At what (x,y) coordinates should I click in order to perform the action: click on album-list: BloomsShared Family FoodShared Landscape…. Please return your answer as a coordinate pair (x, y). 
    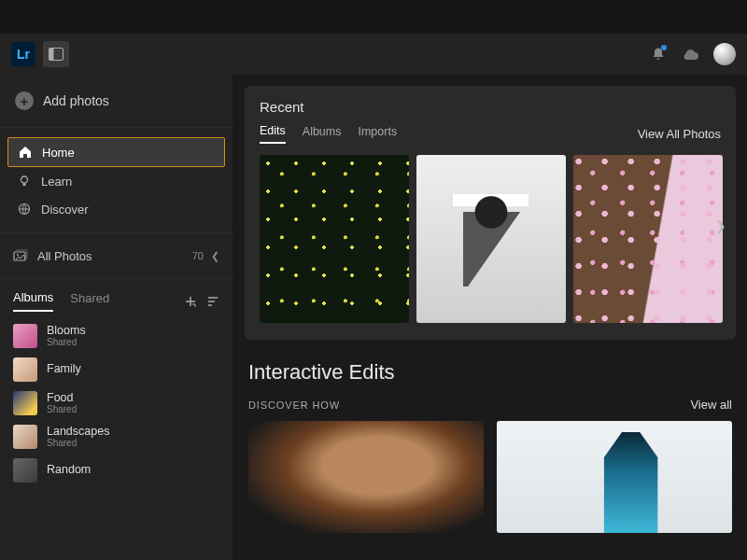
    Looking at the image, I should click on (116, 403).